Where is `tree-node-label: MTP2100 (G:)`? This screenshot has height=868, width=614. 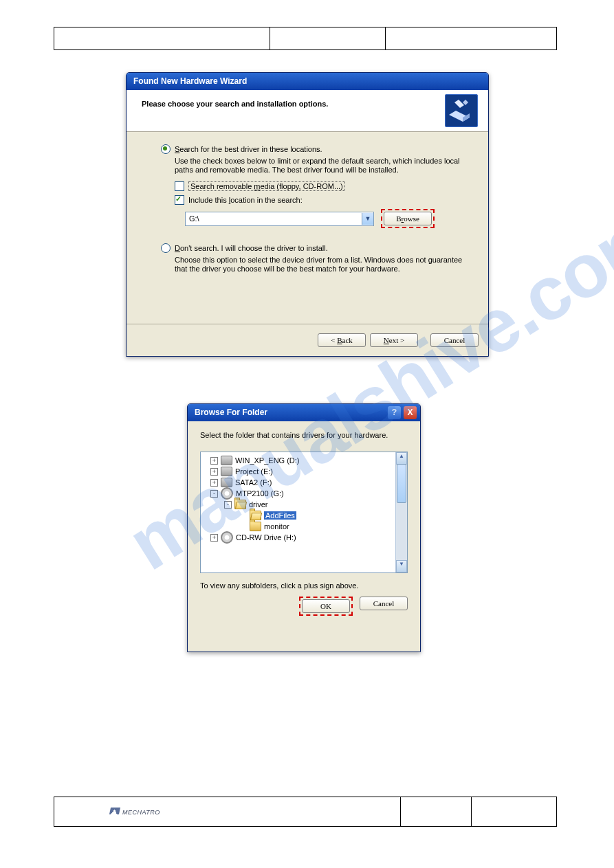
tree-node-label: MTP2100 (G:) is located at coordinates (260, 493).